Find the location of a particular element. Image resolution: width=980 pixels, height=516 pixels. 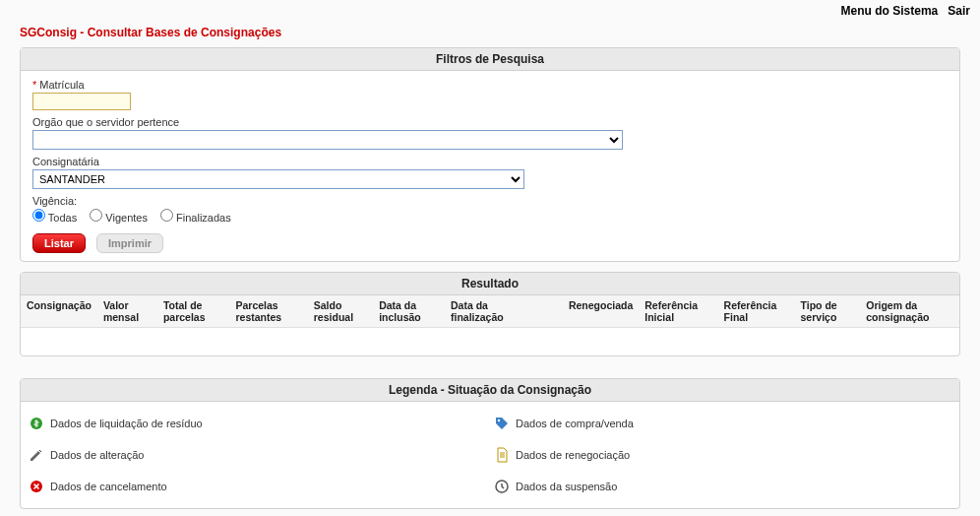

document-icon is located at coordinates (502, 455).